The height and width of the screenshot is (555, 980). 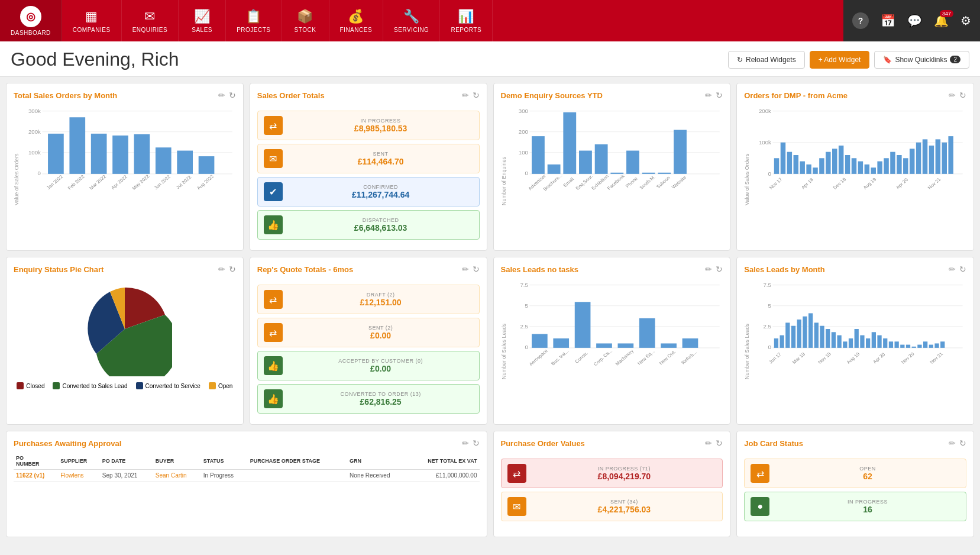 I want to click on chat-icon: 💬, so click(x=914, y=21).